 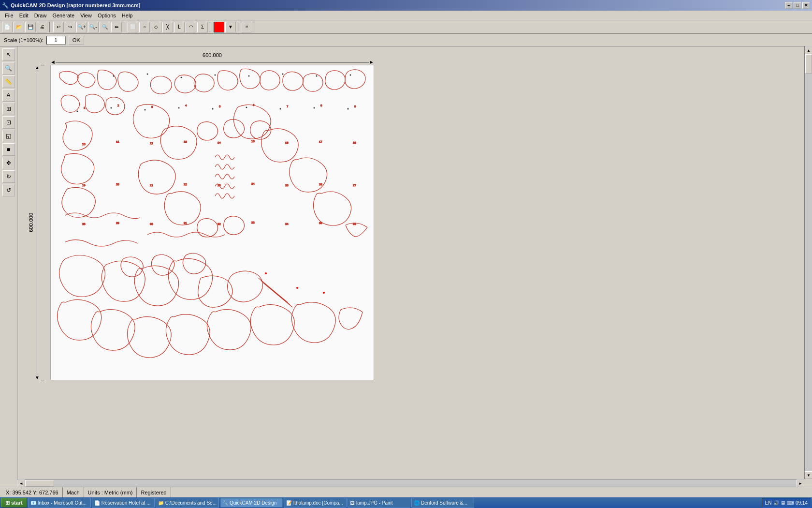 What do you see at coordinates (355, 224) in the screenshot?
I see `svg-text: 36` at bounding box center [355, 224].